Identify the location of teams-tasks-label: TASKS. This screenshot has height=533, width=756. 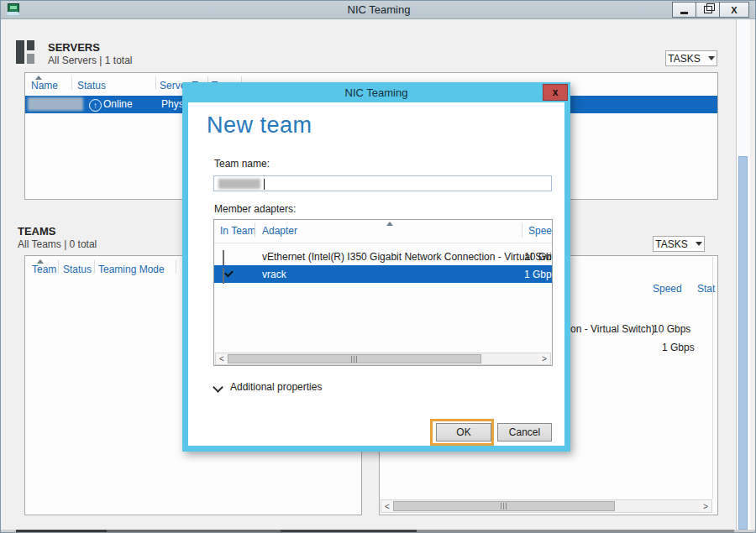
(671, 244).